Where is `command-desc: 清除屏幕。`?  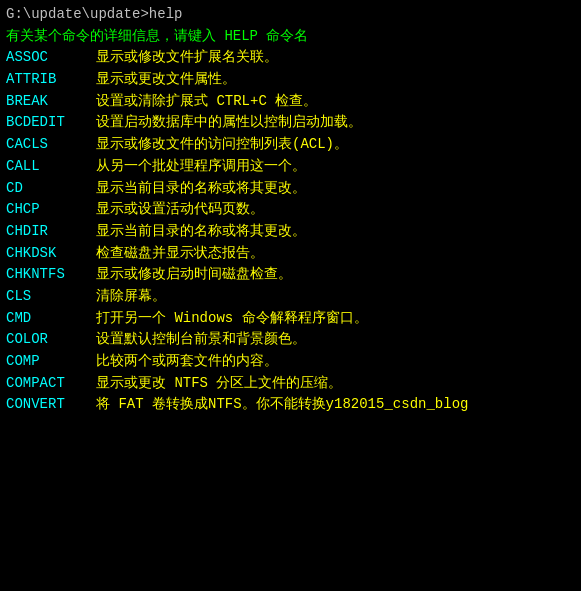
command-desc: 清除屏幕。 is located at coordinates (131, 297).